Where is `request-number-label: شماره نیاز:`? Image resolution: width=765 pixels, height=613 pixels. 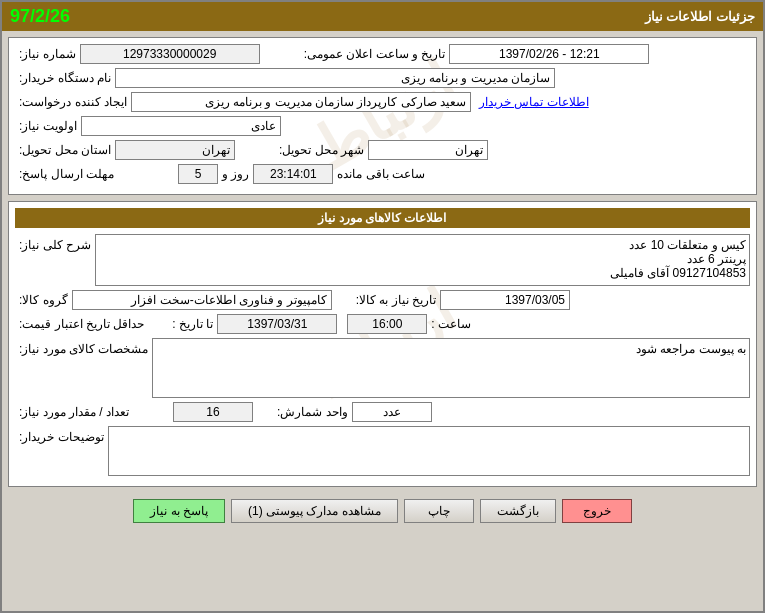
request-number-label: شماره نیاز: is located at coordinates (48, 54).